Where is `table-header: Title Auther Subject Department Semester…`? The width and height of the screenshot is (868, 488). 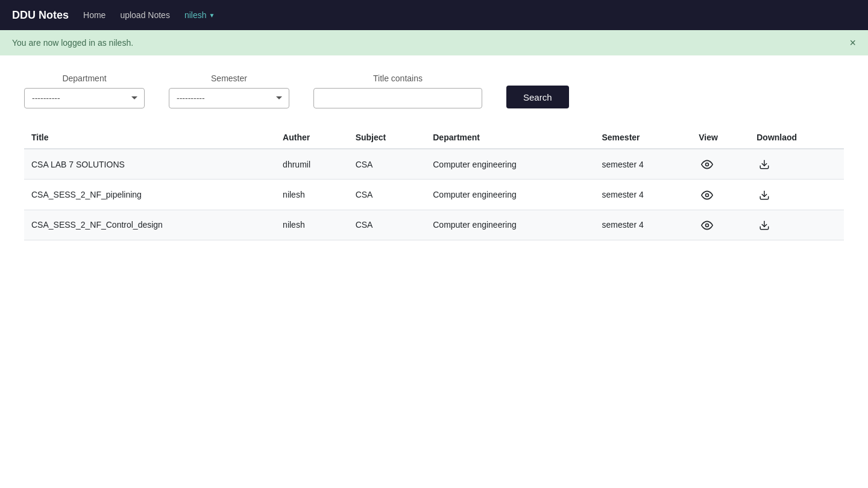 table-header: Title Auther Subject Department Semester… is located at coordinates (434, 137).